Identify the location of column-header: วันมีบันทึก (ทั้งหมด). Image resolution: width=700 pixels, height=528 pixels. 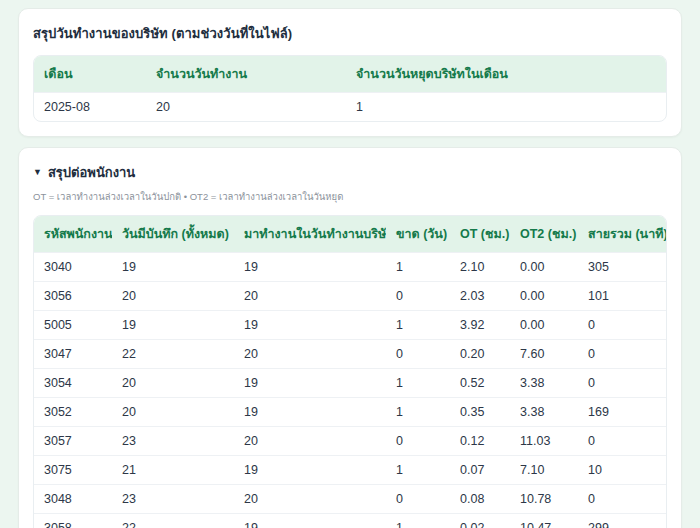
(173, 234).